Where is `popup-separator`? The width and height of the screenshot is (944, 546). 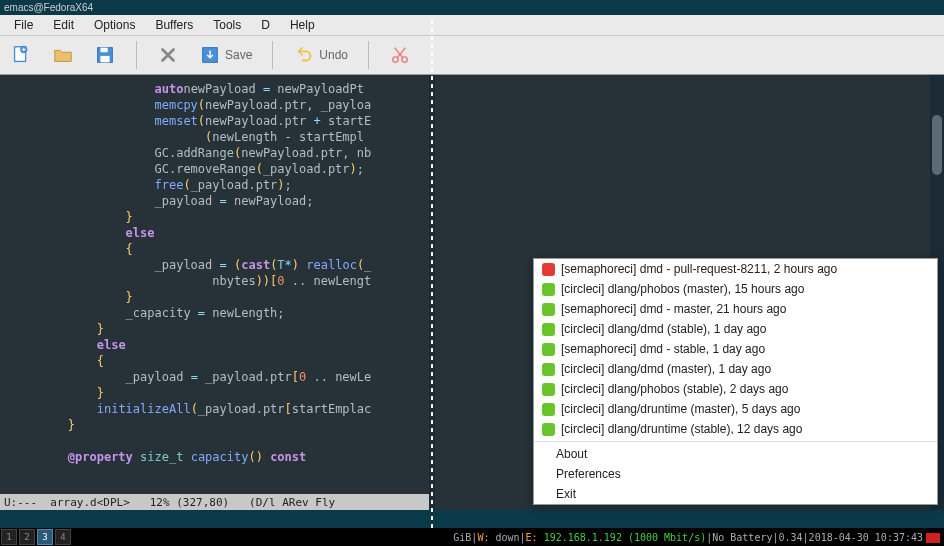
popup-separator is located at coordinates (736, 442).